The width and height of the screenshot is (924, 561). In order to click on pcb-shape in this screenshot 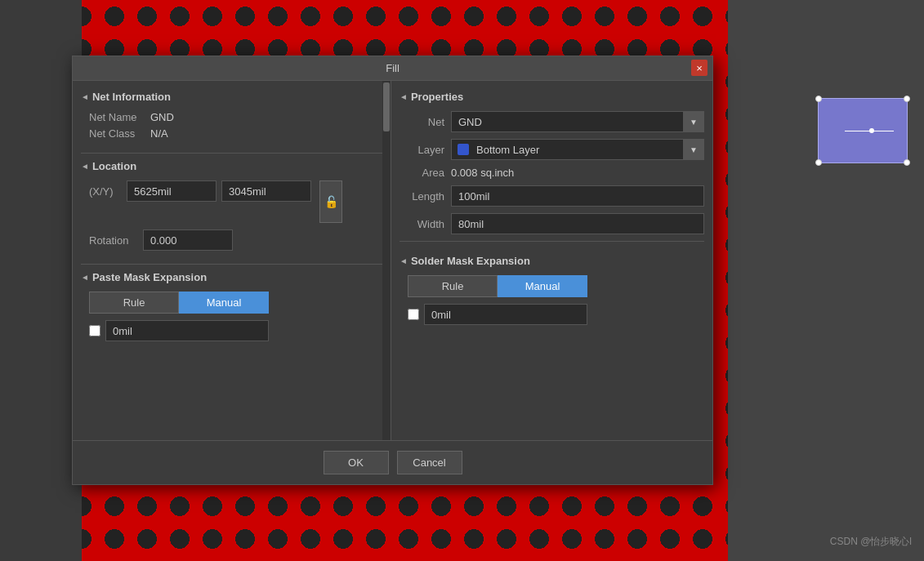, I will do `click(863, 131)`.